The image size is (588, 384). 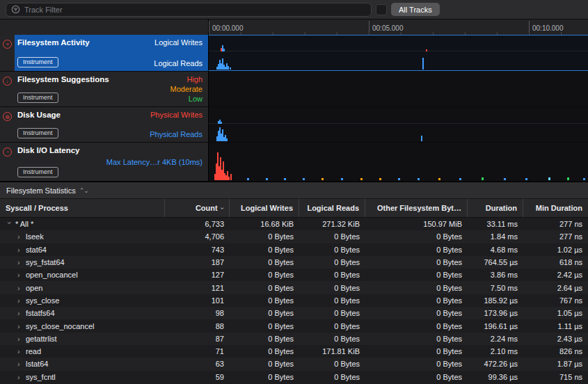 I want to click on cell-duration: 764.55 µs, so click(x=495, y=262).